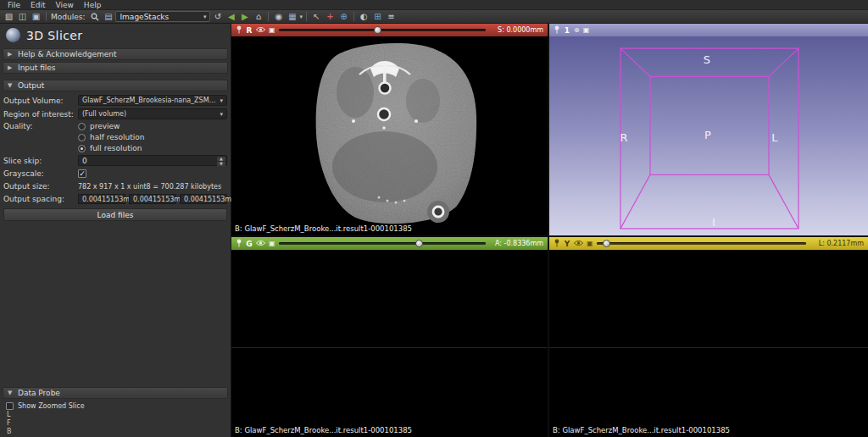 This screenshot has height=437, width=868. I want to click on place-point-icon: +, so click(331, 17).